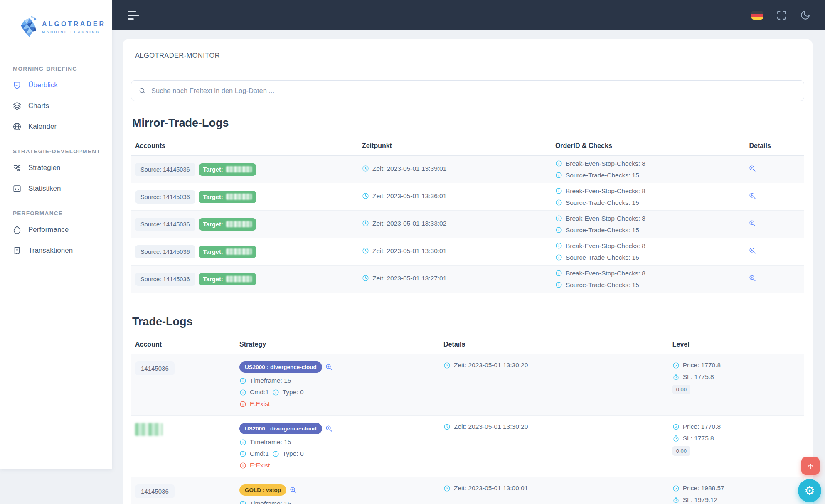 The height and width of the screenshot is (504, 825). I want to click on error-value: E:Exist, so click(260, 404).